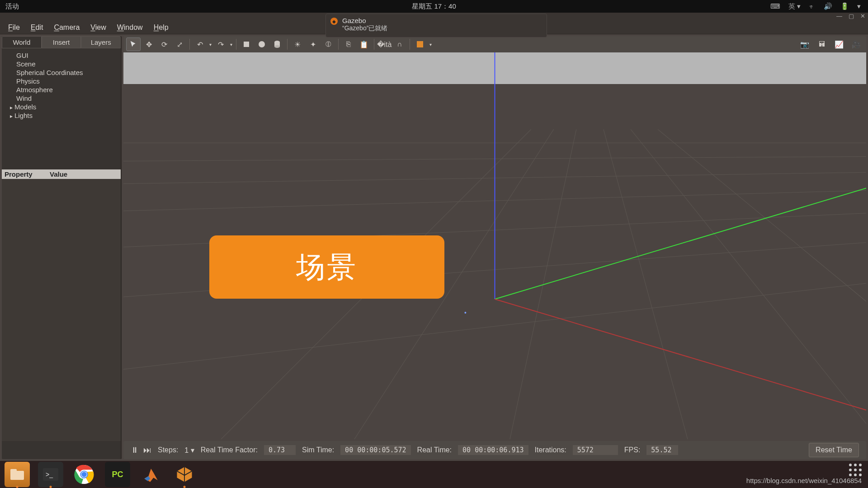 This screenshot has width=868, height=488. What do you see at coordinates (819, 6) in the screenshot?
I see `system-tray: ⌨ 英 ▾ ᯤ 🔊 🔋 ▾` at bounding box center [819, 6].